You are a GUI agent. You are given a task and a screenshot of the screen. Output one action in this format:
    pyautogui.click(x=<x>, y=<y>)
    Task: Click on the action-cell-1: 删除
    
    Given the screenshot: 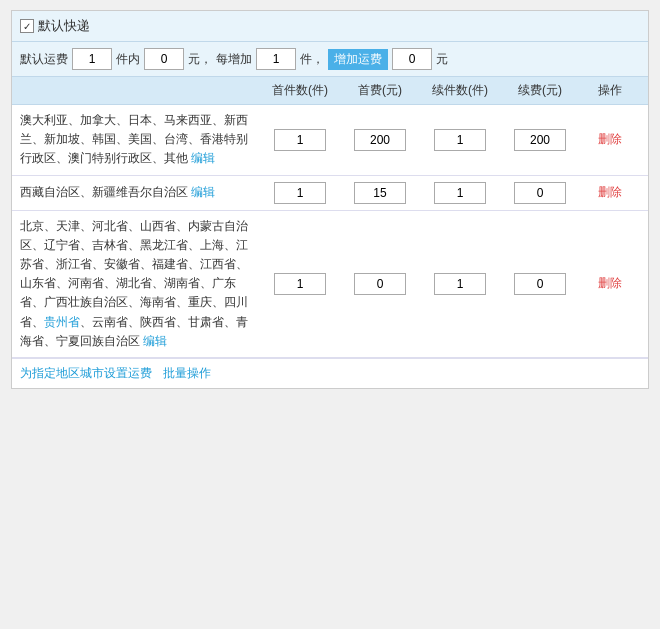 What is the action you would take?
    pyautogui.click(x=610, y=140)
    